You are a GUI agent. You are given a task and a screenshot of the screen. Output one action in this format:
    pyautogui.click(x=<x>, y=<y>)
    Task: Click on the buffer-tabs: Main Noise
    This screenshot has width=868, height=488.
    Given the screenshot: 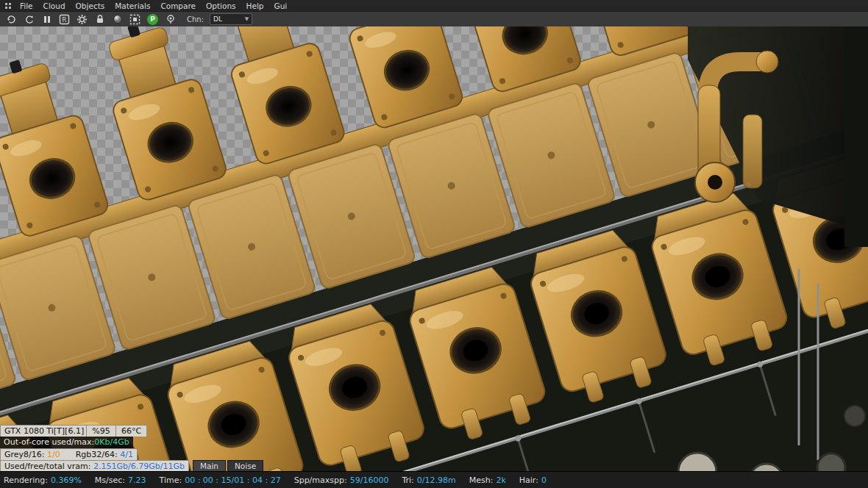 What is the action you would take?
    pyautogui.click(x=228, y=466)
    